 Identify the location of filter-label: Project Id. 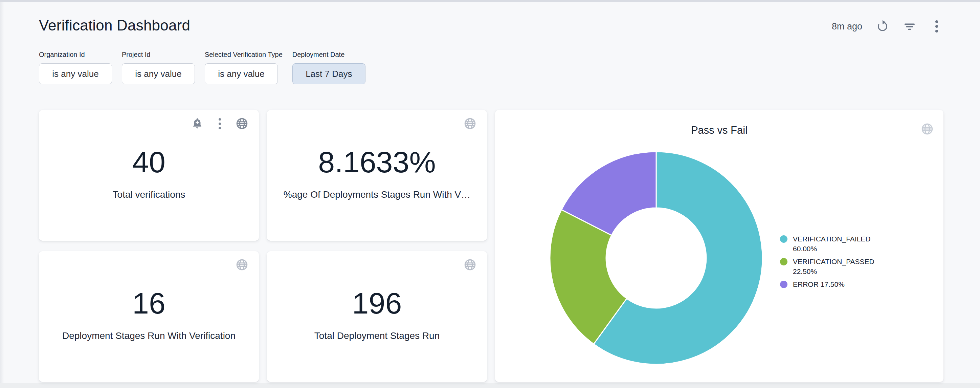
(136, 55).